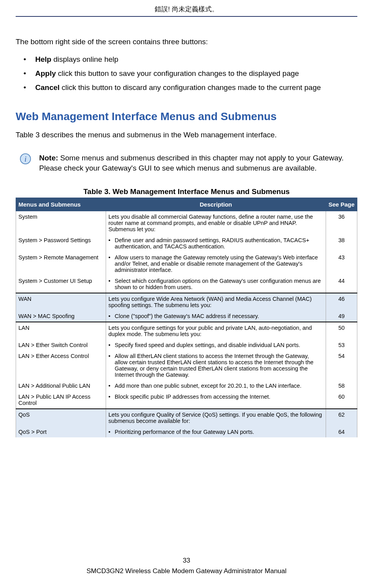 Image resolution: width=373 pixels, height=588 pixels. Describe the element at coordinates (61, 365) in the screenshot. I see `menu-cell: LAN > Ether Access Control` at that location.